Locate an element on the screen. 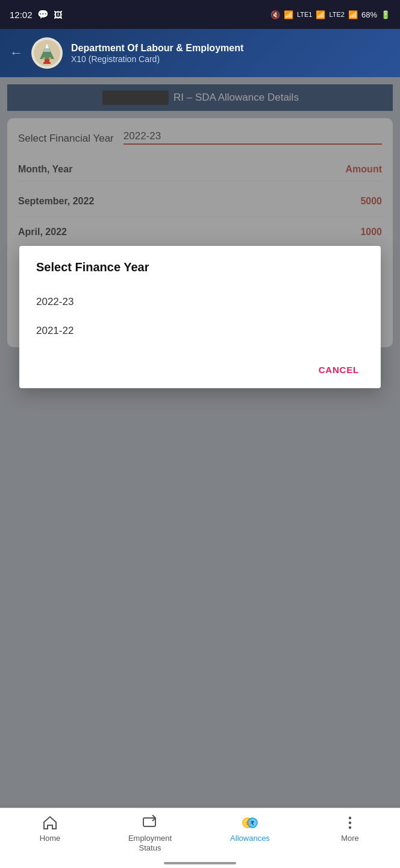  employment-status-icon is located at coordinates (150, 823).